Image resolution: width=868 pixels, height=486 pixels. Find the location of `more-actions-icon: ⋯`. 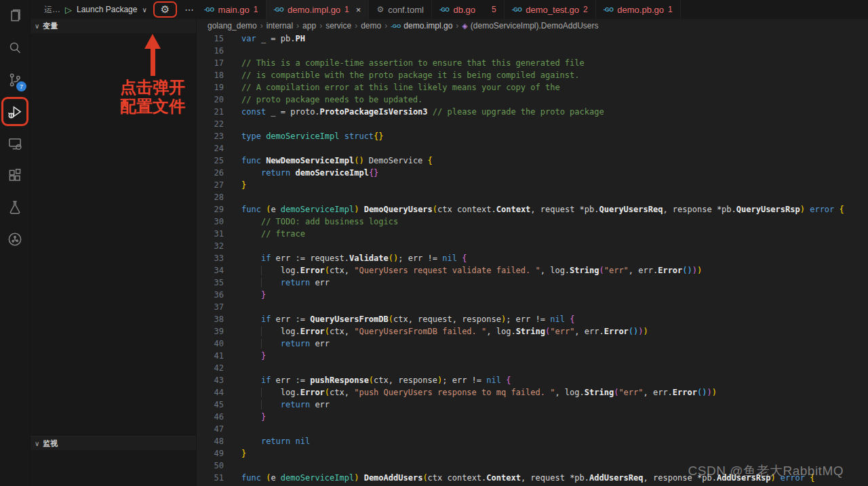

more-actions-icon: ⋯ is located at coordinates (190, 9).